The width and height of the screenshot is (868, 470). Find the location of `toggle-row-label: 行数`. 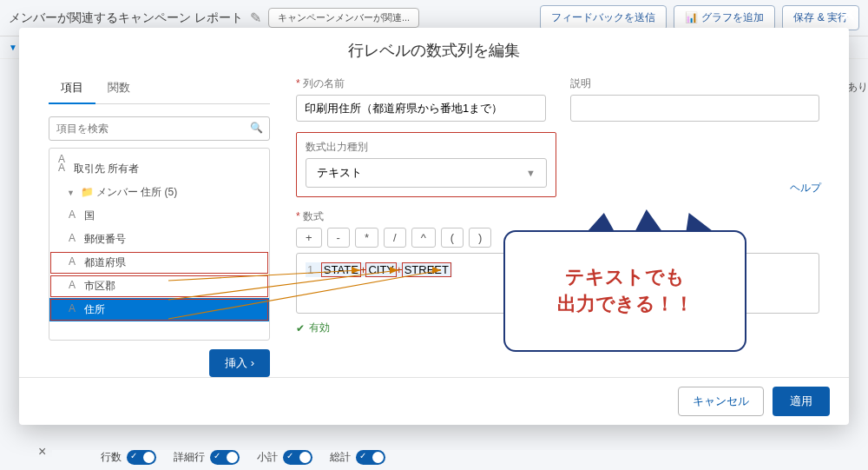

toggle-row-label: 行数 is located at coordinates (111, 457).